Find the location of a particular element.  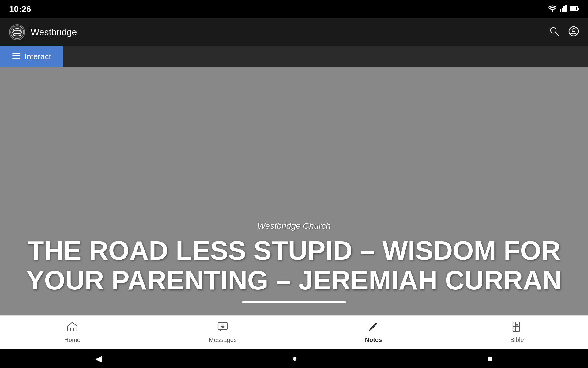

bottom-nav: Home Messages Notes is located at coordinates (294, 332).